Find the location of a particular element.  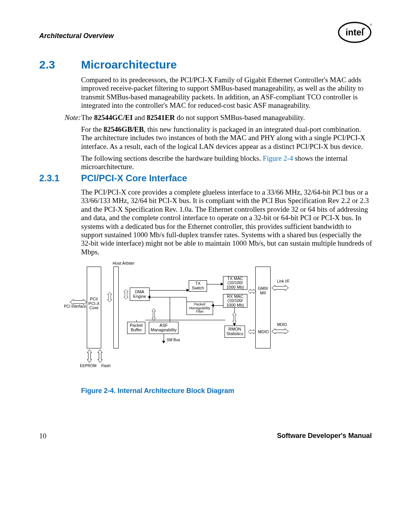

figure-caption: Figure 2-4. Internal Architecture Block … is located at coordinates (158, 391).